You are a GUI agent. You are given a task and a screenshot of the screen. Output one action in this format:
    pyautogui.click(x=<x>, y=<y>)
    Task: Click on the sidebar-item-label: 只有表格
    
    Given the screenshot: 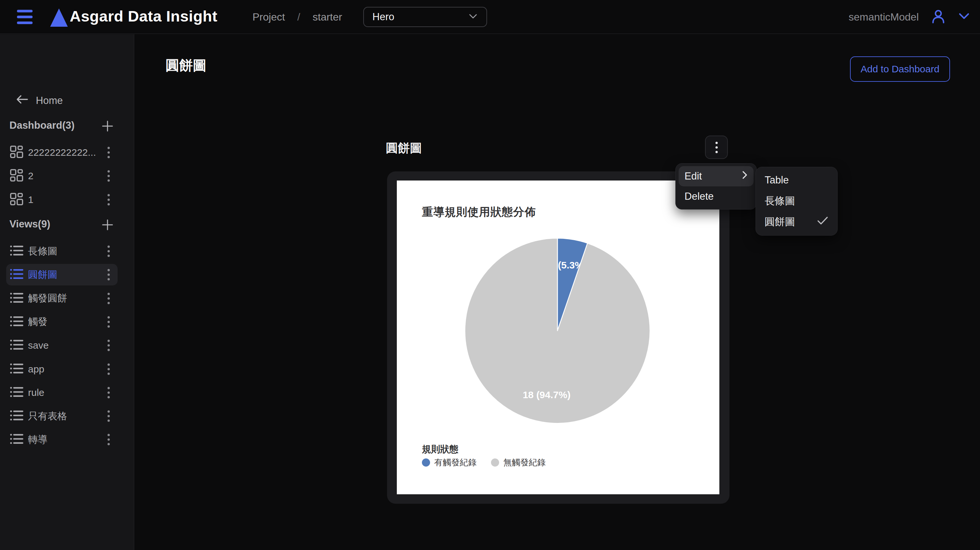 What is the action you would take?
    pyautogui.click(x=48, y=416)
    